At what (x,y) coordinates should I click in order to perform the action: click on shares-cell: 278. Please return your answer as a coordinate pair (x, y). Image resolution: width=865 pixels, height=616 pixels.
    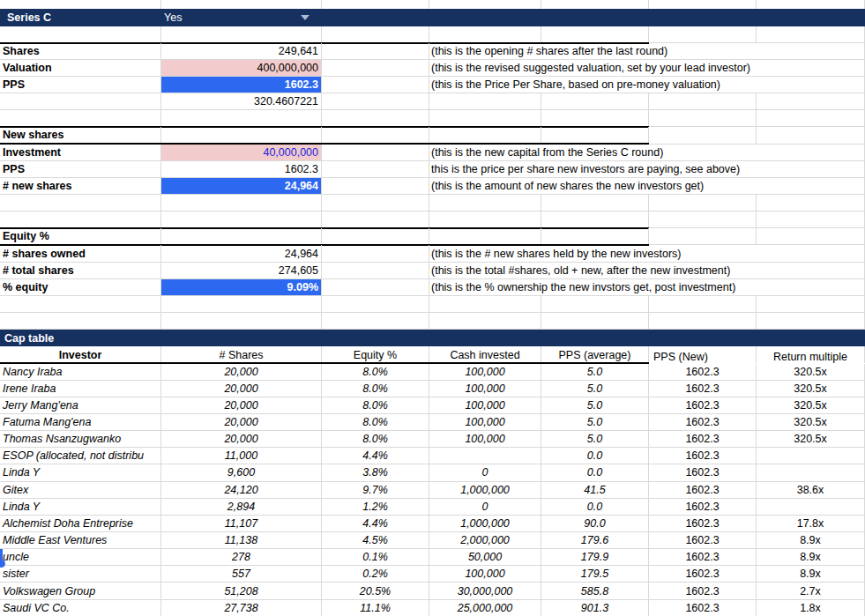
    Looking at the image, I should click on (242, 557).